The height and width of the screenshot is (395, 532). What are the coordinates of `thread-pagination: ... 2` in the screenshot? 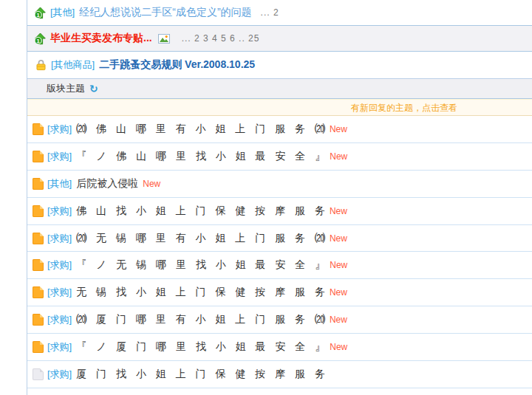 It's located at (270, 13).